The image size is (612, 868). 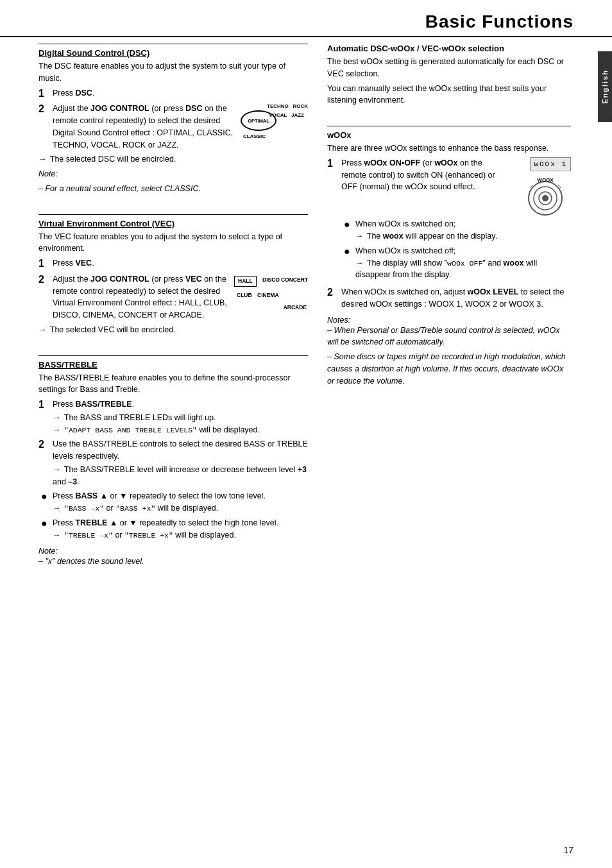 I want to click on bass-bullet1-content: Press BASS ▲ or ▼ repeatedly to select t…, so click(x=159, y=502).